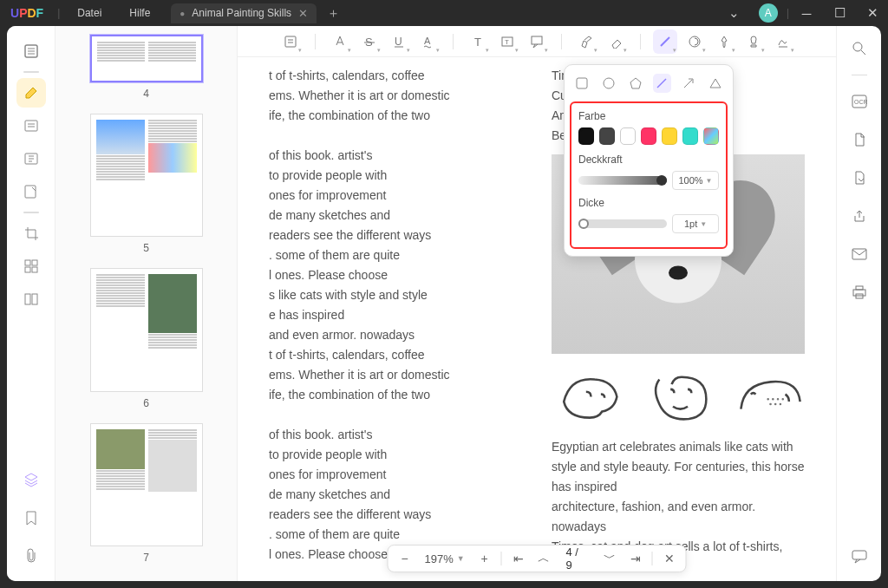  Describe the element at coordinates (649, 116) in the screenshot. I see `color-label: Farbe` at that location.